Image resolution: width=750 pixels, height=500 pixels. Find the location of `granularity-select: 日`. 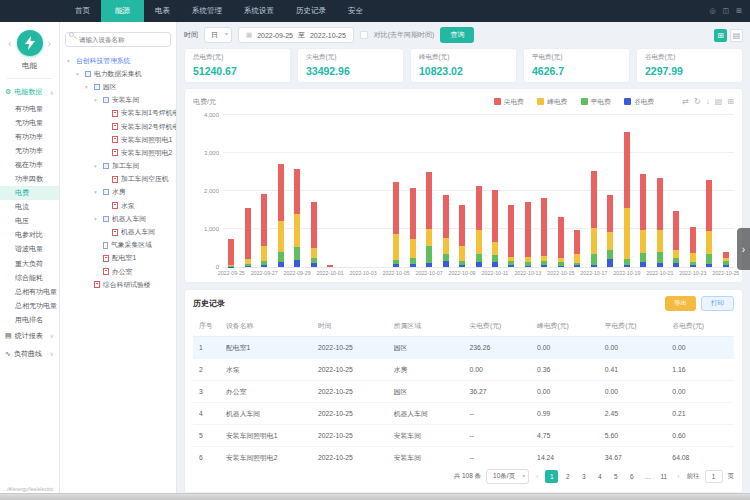

granularity-select: 日 is located at coordinates (218, 35).